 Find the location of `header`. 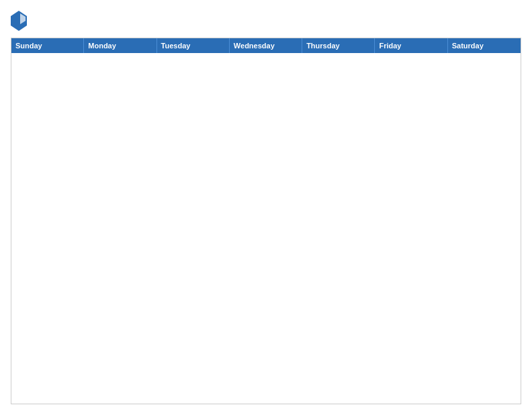

header is located at coordinates (266, 21).